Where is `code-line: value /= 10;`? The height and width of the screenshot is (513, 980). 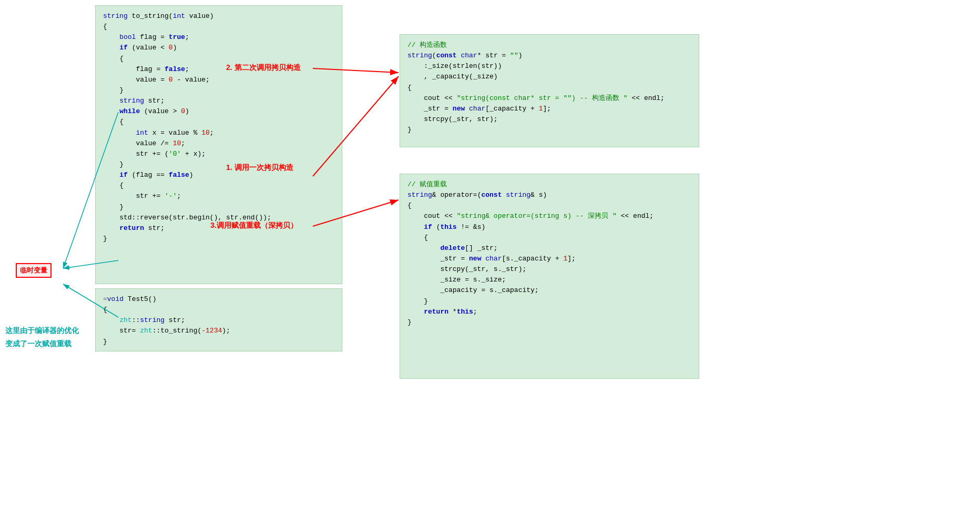 code-line: value /= 10; is located at coordinates (219, 144).